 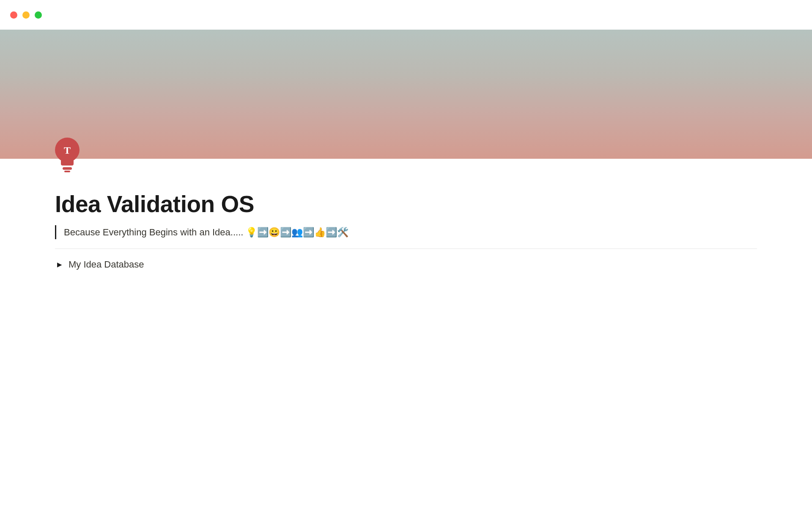 What do you see at coordinates (406, 204) in the screenshot?
I see `page-title: Idea Validation OS` at bounding box center [406, 204].